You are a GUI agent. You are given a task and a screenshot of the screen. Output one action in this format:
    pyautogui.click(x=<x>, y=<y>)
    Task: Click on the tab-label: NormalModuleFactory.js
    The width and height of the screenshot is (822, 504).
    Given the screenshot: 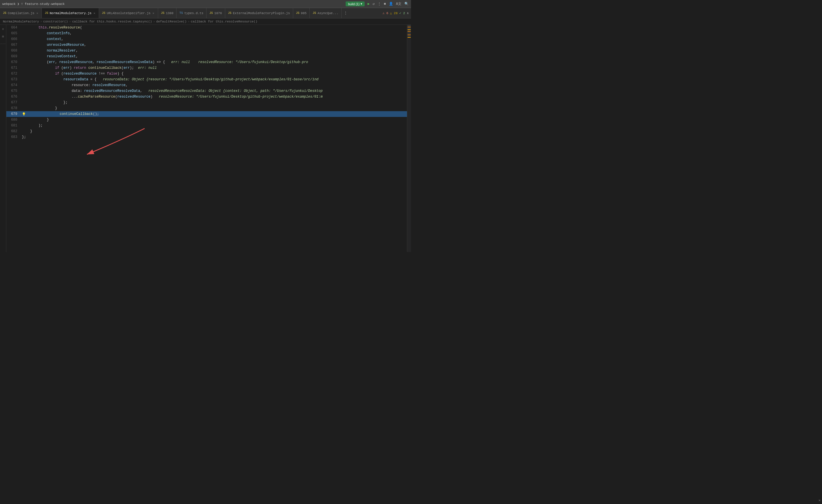 What is the action you would take?
    pyautogui.click(x=70, y=13)
    